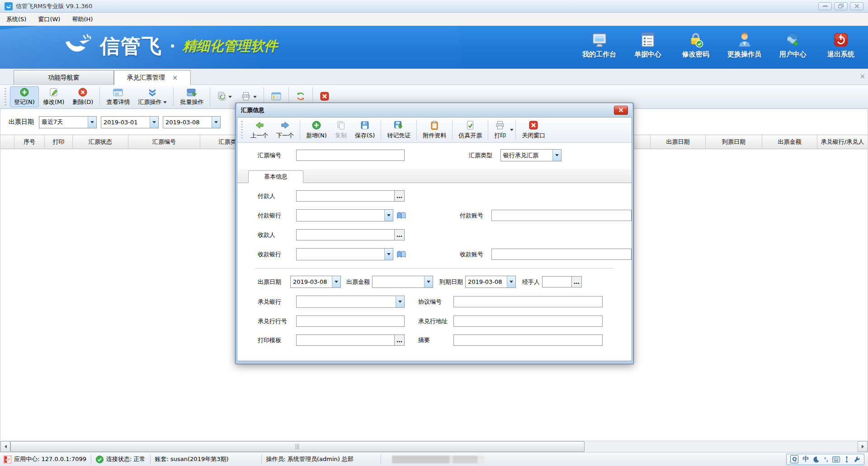  I want to click on grid-header-issue-date: 出票日期, so click(678, 142).